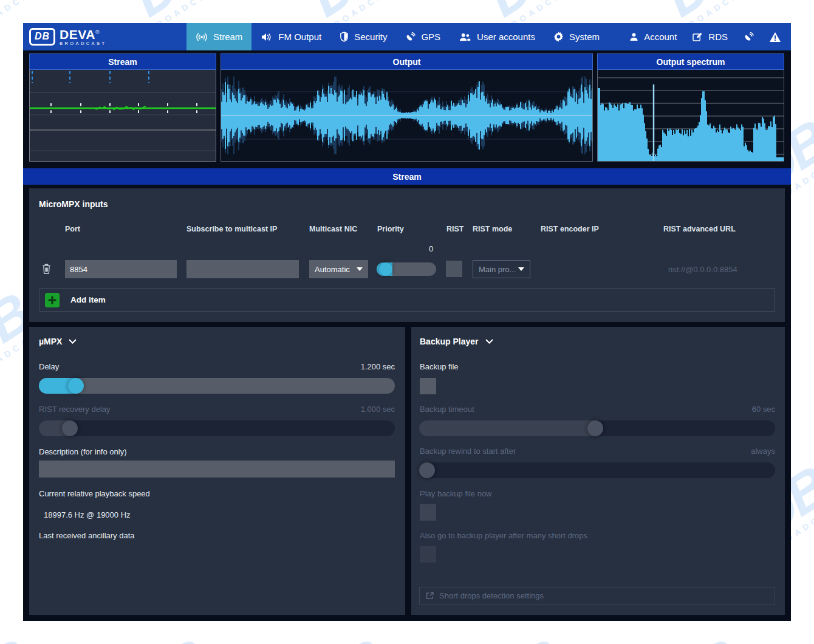  Describe the element at coordinates (300, 36) in the screenshot. I see `tab-label: FM Output` at that location.